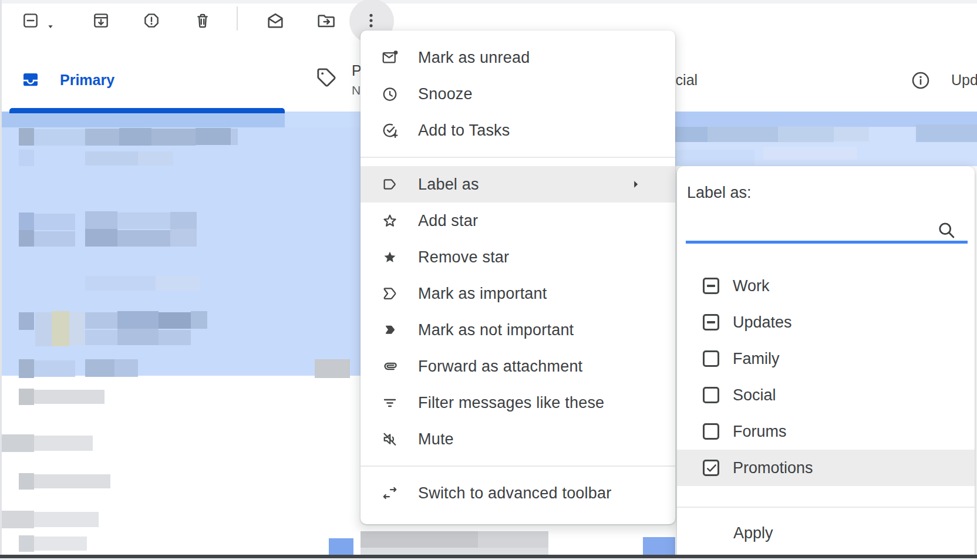 This screenshot has width=977, height=560. What do you see at coordinates (826, 286) in the screenshot?
I see `label-option-work: Work` at bounding box center [826, 286].